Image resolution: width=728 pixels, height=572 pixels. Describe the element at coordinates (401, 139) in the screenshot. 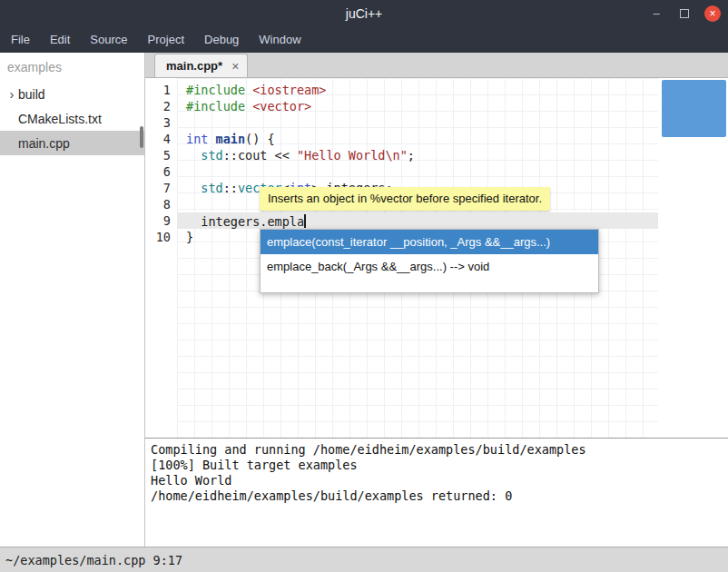

I see `code-line: 4int main() {` at that location.